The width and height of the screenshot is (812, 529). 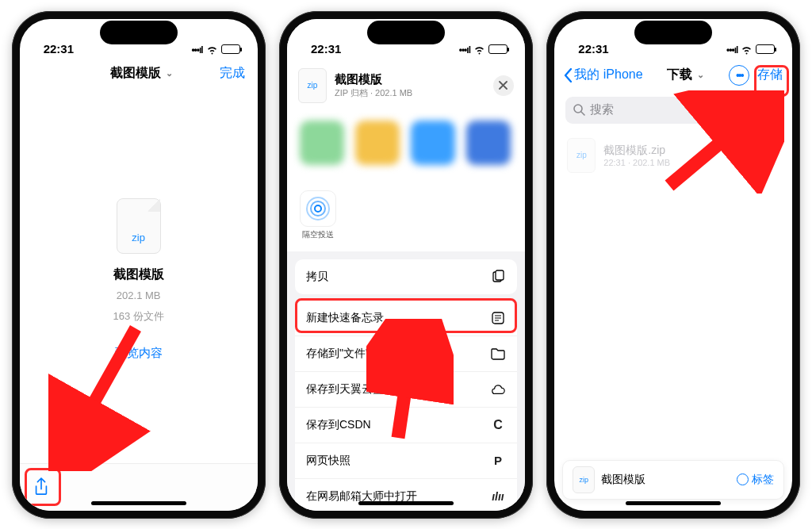 I want to click on nav-title: 下载 ⌄, so click(x=685, y=75).